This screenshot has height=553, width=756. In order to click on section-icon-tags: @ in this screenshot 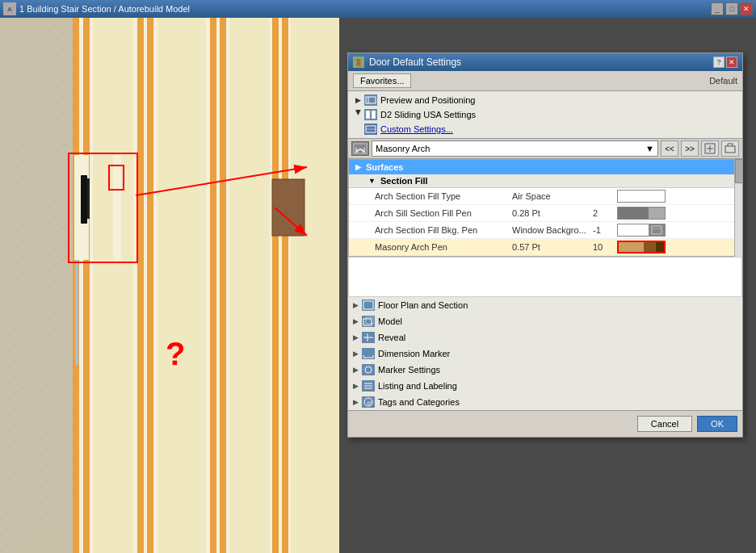, I will do `click(368, 402)`.